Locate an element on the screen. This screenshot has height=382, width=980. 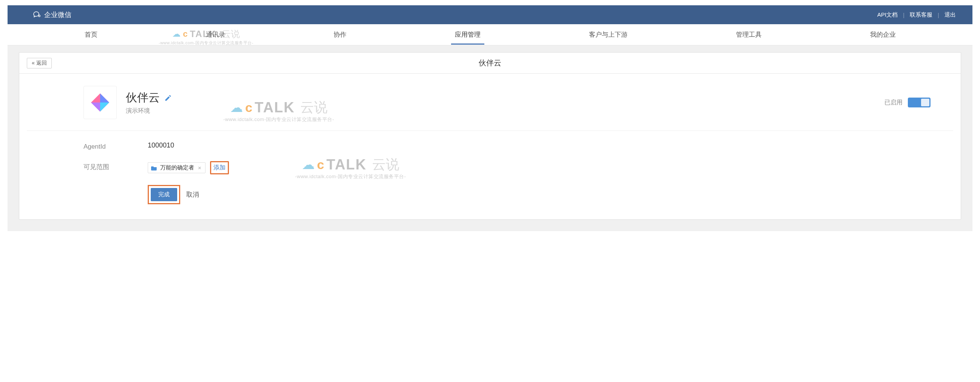
scope-tag-text: 万能的确定者 is located at coordinates (177, 168).